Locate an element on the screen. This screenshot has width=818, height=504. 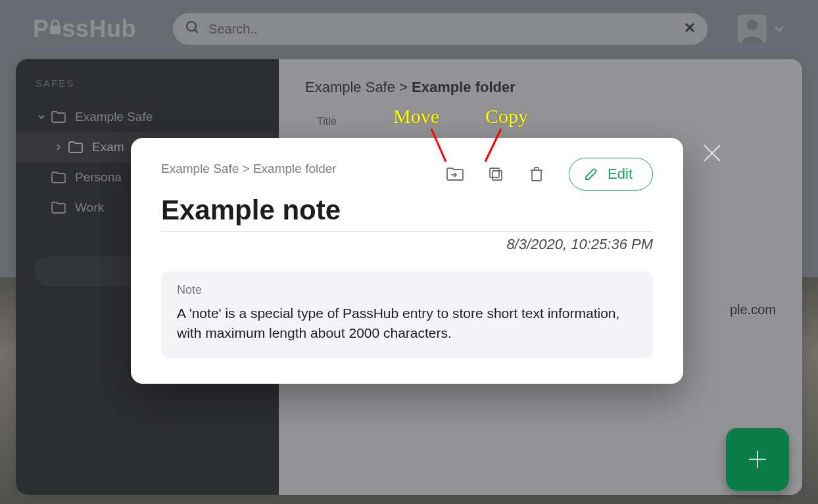
note-timestamp: 8/3/2020, 10:25:36 PM is located at coordinates (407, 244).